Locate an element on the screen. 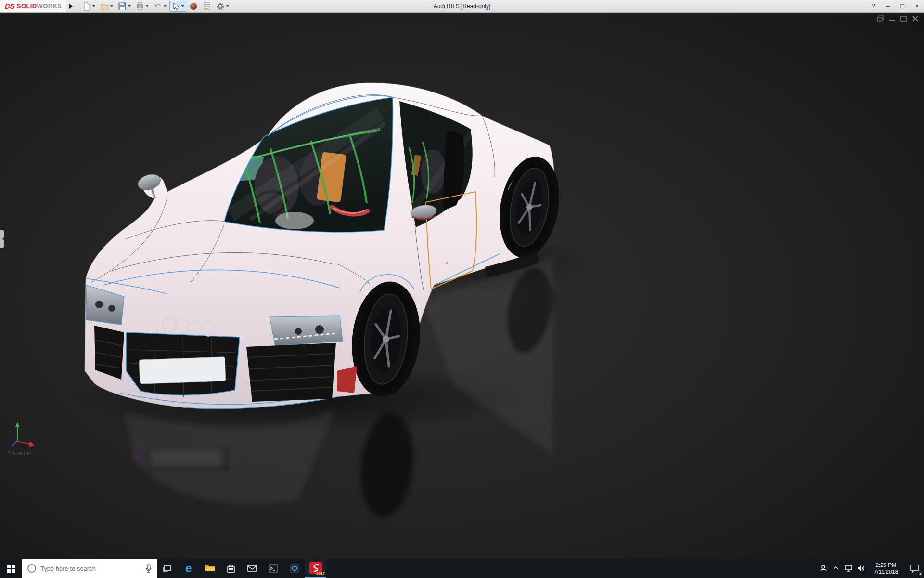 The height and width of the screenshot is (578, 924). file-properties-button is located at coordinates (207, 6).